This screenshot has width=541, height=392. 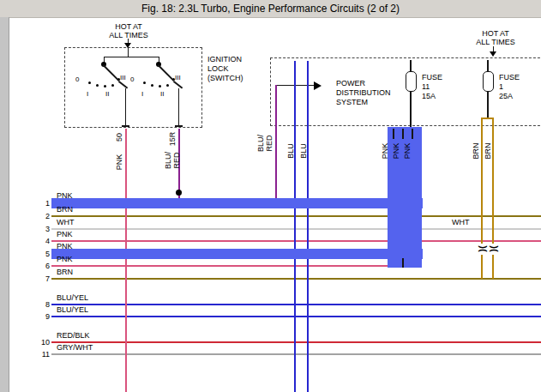 What do you see at coordinates (364, 93) in the screenshot?
I see `power-label-line2: DISTRIBUTION` at bounding box center [364, 93].